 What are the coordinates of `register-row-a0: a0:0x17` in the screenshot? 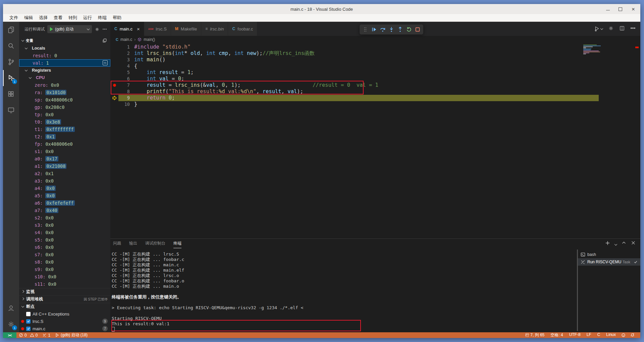 It's located at (65, 159).